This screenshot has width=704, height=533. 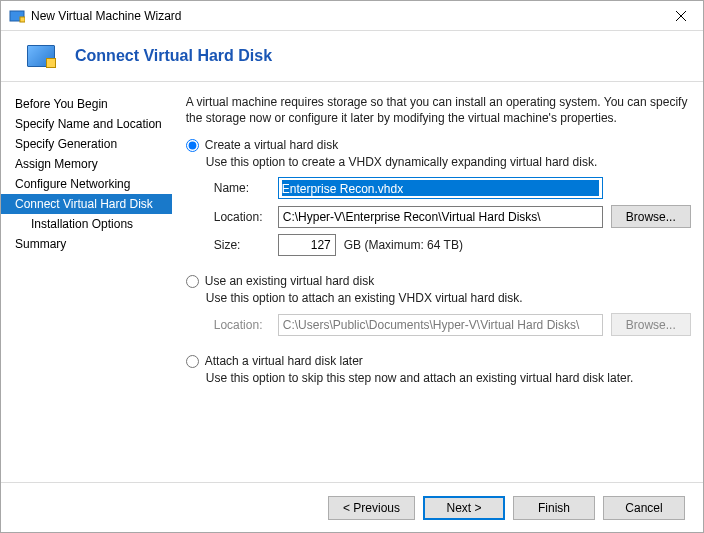 What do you see at coordinates (440, 325) in the screenshot?
I see `existing-location-input` at bounding box center [440, 325].